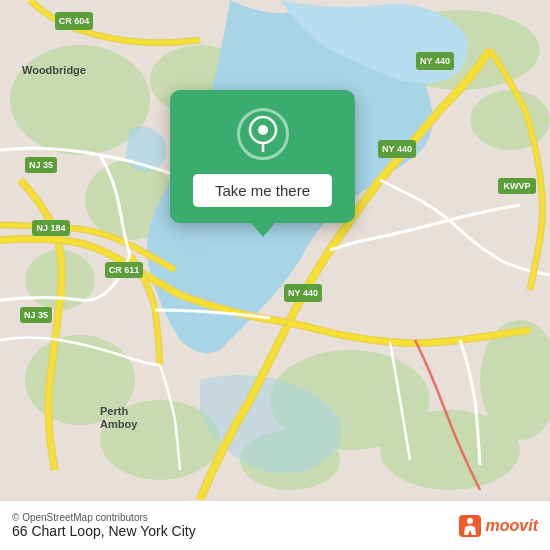 This screenshot has width=550, height=550. What do you see at coordinates (263, 134) in the screenshot?
I see `location-pin-icon` at bounding box center [263, 134].